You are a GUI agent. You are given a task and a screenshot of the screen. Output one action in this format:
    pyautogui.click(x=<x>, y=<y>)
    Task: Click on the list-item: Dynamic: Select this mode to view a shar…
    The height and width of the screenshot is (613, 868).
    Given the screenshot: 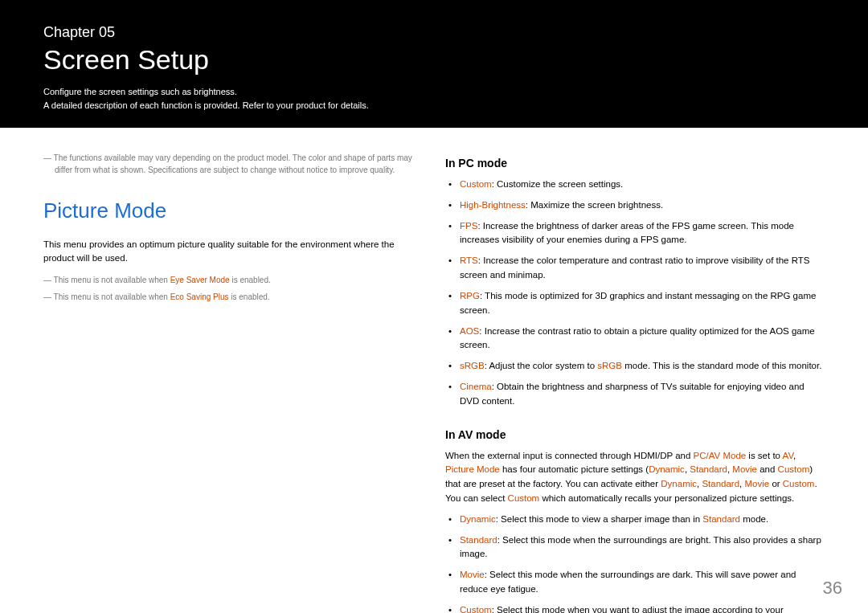 What is the action you would take?
    pyautogui.click(x=642, y=520)
    